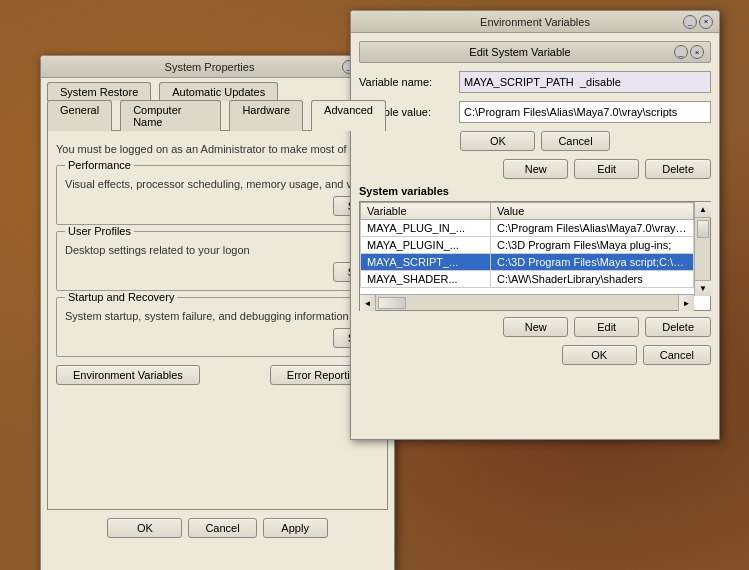 This screenshot has width=749, height=570. Describe the element at coordinates (706, 22) in the screenshot. I see `env-vars-close-button: ×` at that location.